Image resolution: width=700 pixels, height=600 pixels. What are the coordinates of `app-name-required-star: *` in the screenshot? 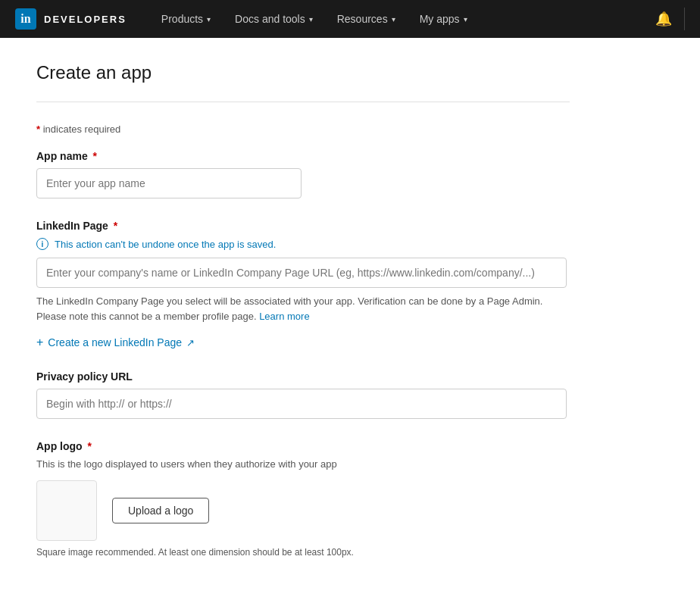 It's located at (95, 156).